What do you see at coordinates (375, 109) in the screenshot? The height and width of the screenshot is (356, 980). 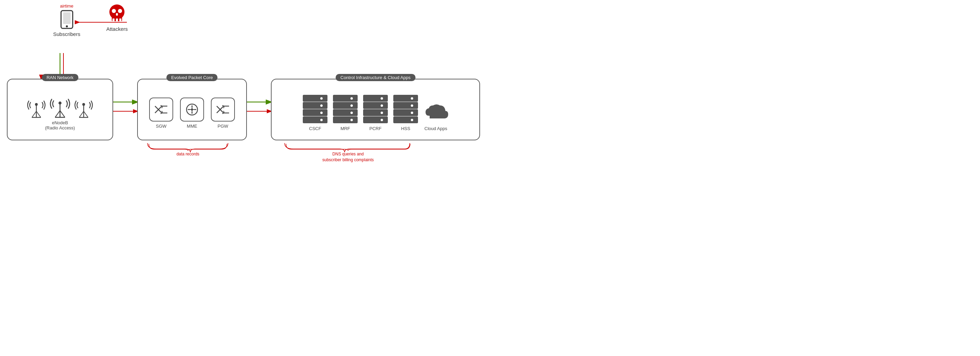 I see `pcrf-stack` at bounding box center [375, 109].